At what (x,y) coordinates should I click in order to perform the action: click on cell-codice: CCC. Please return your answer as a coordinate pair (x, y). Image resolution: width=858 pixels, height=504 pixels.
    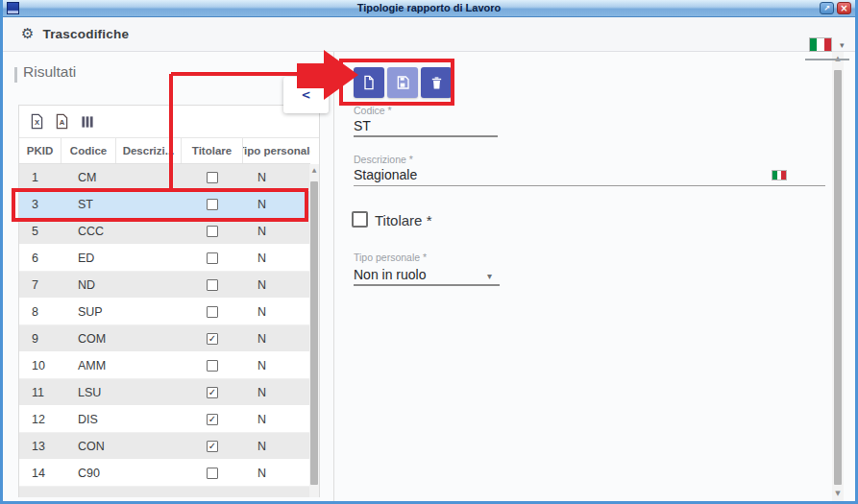
    Looking at the image, I should click on (88, 231).